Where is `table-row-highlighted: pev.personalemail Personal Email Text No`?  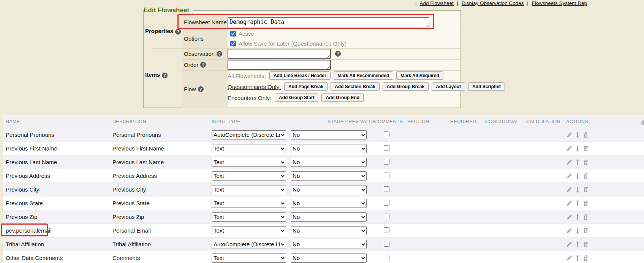
table-row-highlighted: pev.personalemail Personal Email Text No is located at coordinates (324, 231).